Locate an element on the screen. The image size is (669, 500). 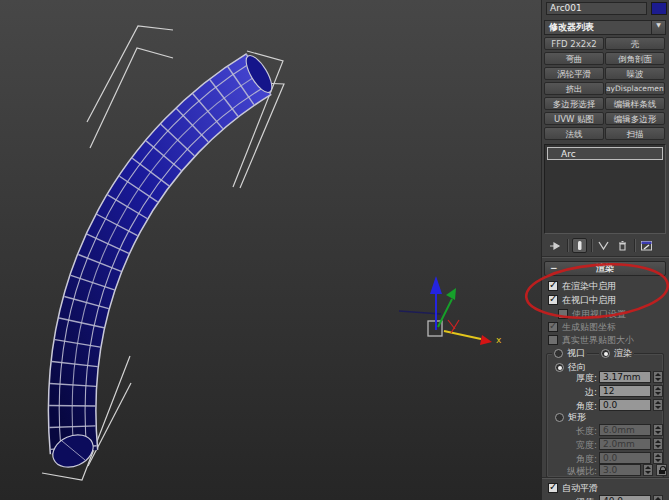
modifier-button-edit-spline: 编辑样条线 is located at coordinates (635, 104).